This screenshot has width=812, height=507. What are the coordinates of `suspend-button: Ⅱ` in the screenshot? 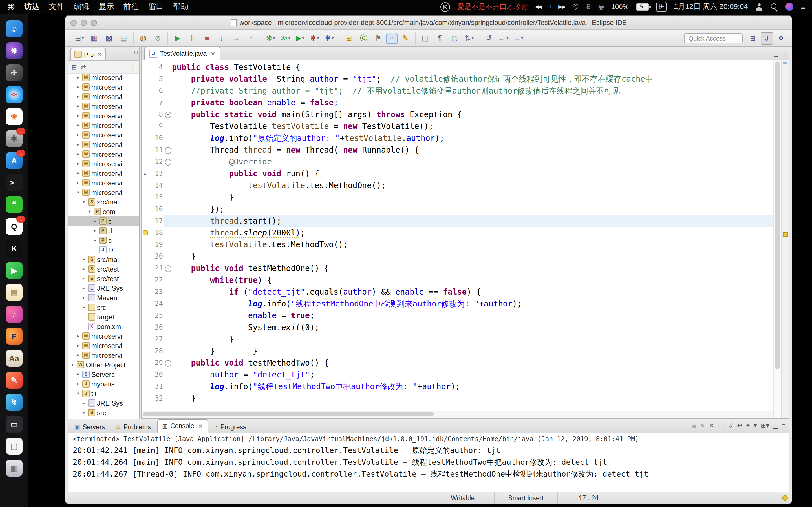 It's located at (192, 38).